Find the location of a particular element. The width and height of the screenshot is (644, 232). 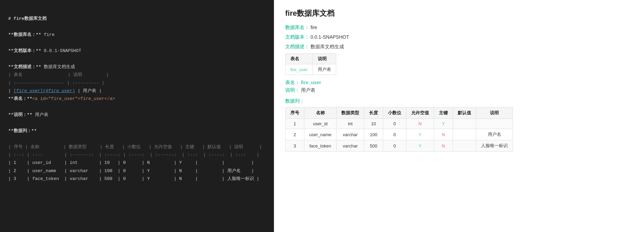

left-anchor-tag: <a id="fire_user">fire_user</a> is located at coordinates (74, 99).